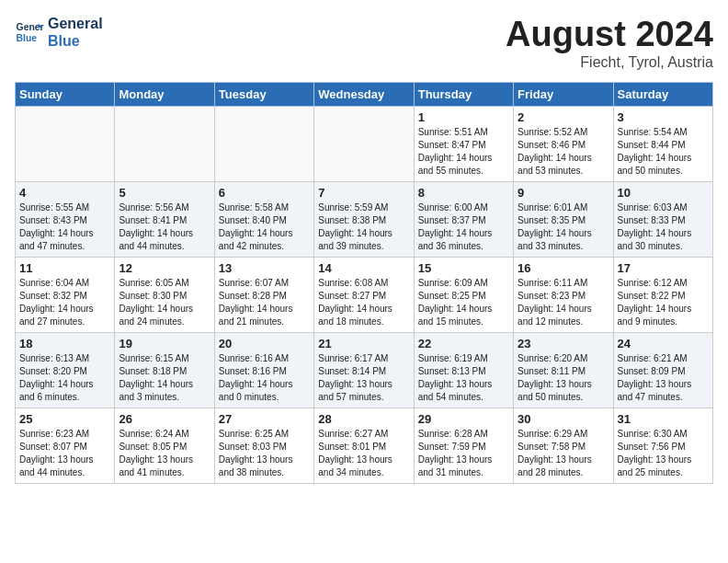 This screenshot has height=563, width=728. What do you see at coordinates (364, 419) in the screenshot?
I see `day-number: 28` at bounding box center [364, 419].